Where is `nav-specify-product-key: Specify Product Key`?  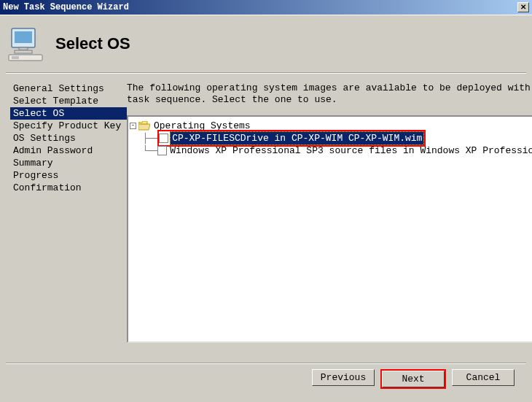
nav-specify-product-key: Specify Product Key is located at coordinates (69, 125).